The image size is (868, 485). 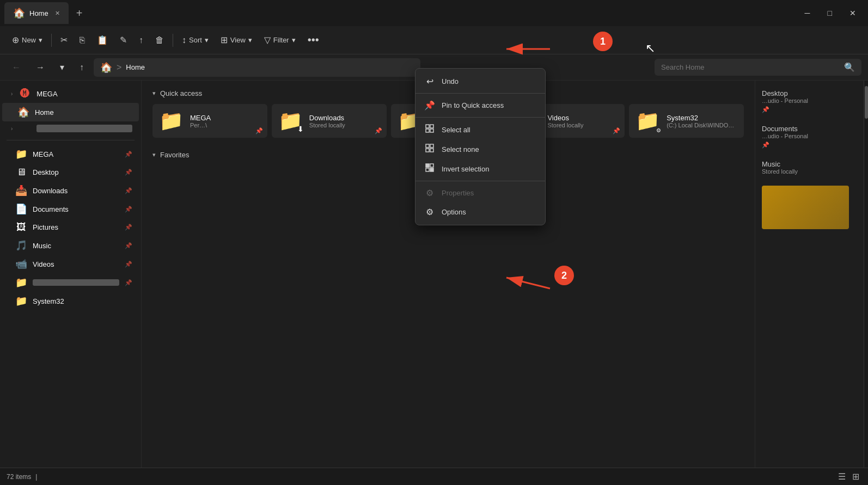 What do you see at coordinates (329, 121) in the screenshot?
I see `folder-card-downloads: 📁 ⬇ Downloads Stored locally 📌` at bounding box center [329, 121].